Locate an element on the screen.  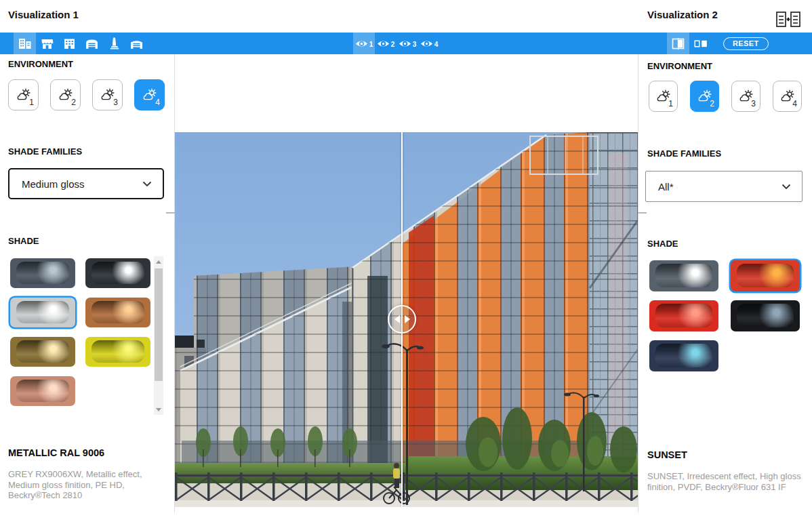
triangle-down-icon is located at coordinates (159, 409).